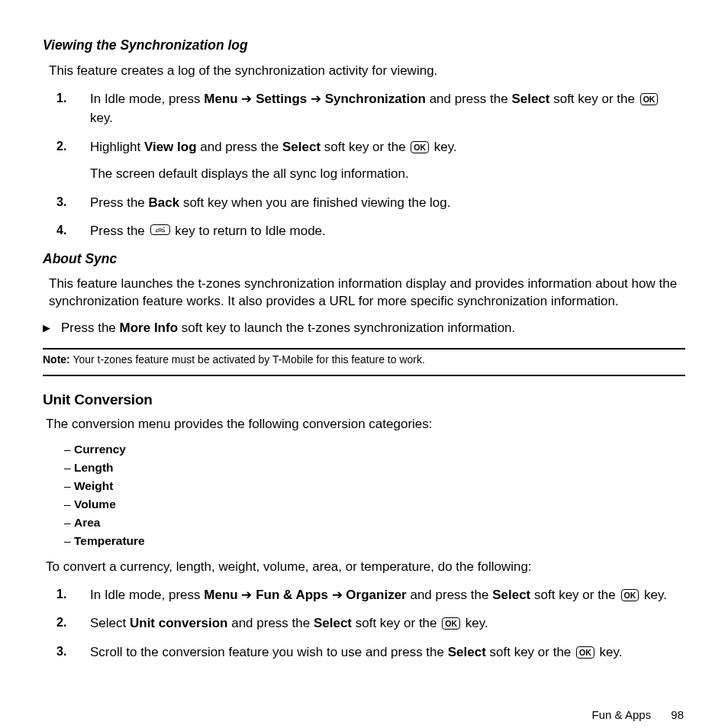 This screenshot has height=728, width=728. I want to click on step-3: Scroll to the conversion feature you wis…, so click(371, 652).